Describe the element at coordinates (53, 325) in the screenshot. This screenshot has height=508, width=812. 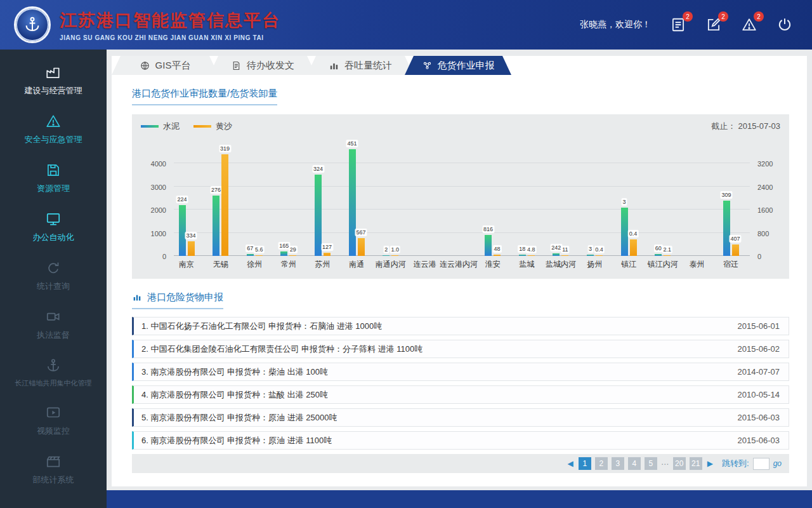
I see `sidebar-item-law-enforcement: 执法监督` at that location.